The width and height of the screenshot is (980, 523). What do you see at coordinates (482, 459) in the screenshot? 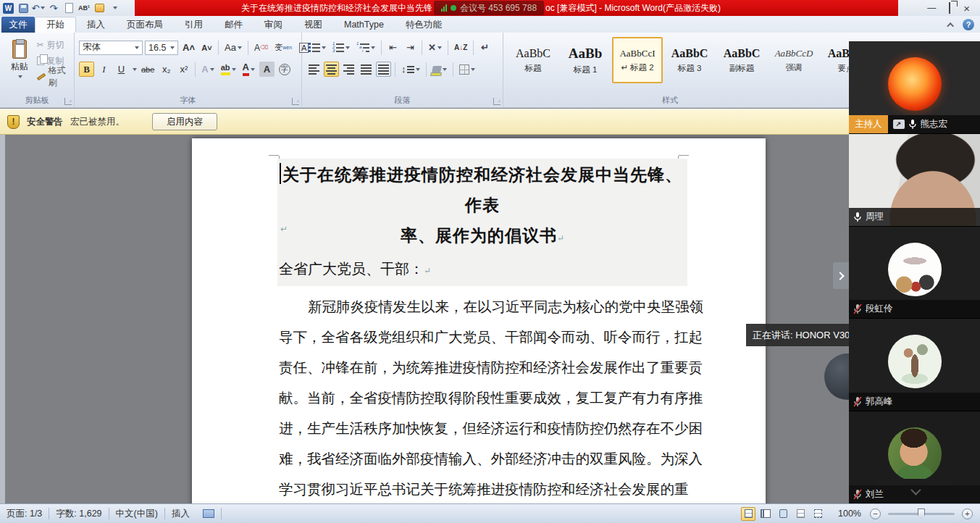
I see `body-line: 难，我省经济面临外部疫情输入、外部经济冲击的双重风险。为深入` at bounding box center [482, 459].